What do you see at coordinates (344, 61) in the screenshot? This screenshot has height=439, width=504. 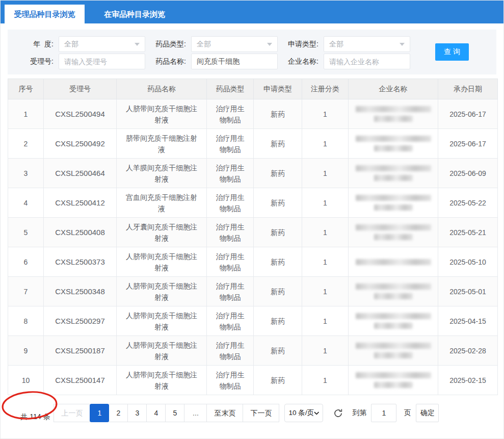 I see `filter-company-name: 企业名称:` at bounding box center [344, 61].